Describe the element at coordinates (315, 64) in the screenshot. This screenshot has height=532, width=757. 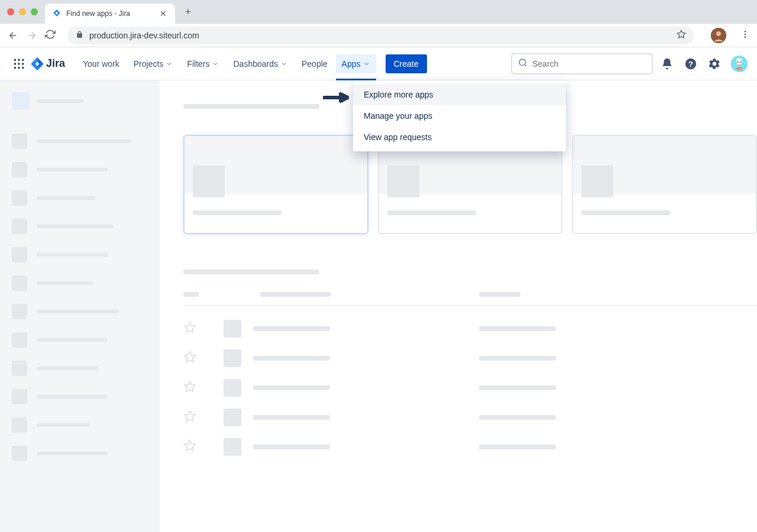
I see `nav-label: People` at that location.